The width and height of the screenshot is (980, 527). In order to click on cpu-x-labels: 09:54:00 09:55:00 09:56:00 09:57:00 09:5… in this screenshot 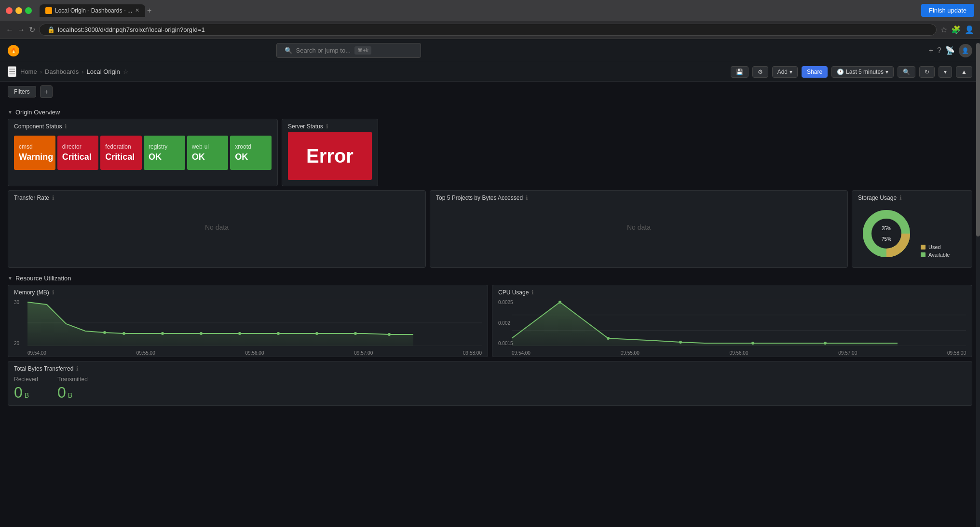, I will do `click(739, 353)`.